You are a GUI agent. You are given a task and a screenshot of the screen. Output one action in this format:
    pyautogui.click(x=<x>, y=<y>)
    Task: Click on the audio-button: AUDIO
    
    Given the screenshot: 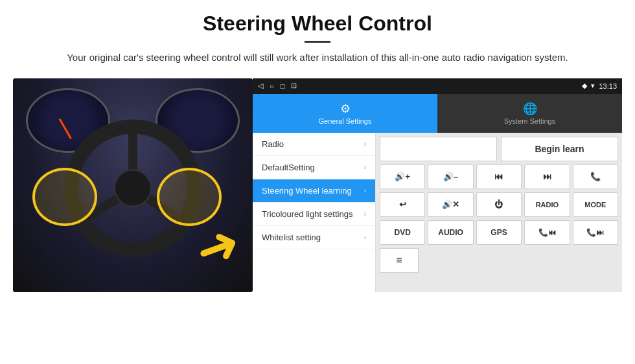 What is the action you would take?
    pyautogui.click(x=450, y=233)
    